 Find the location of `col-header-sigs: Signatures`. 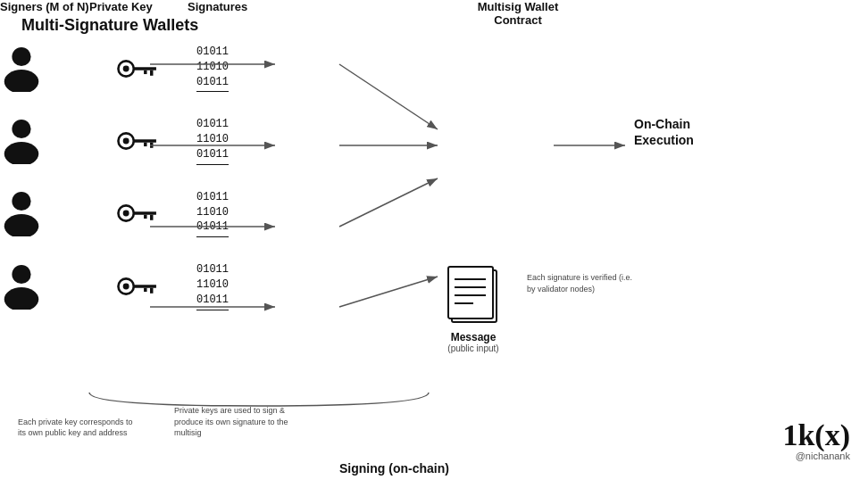

col-header-sigs: Signatures is located at coordinates (246, 13).